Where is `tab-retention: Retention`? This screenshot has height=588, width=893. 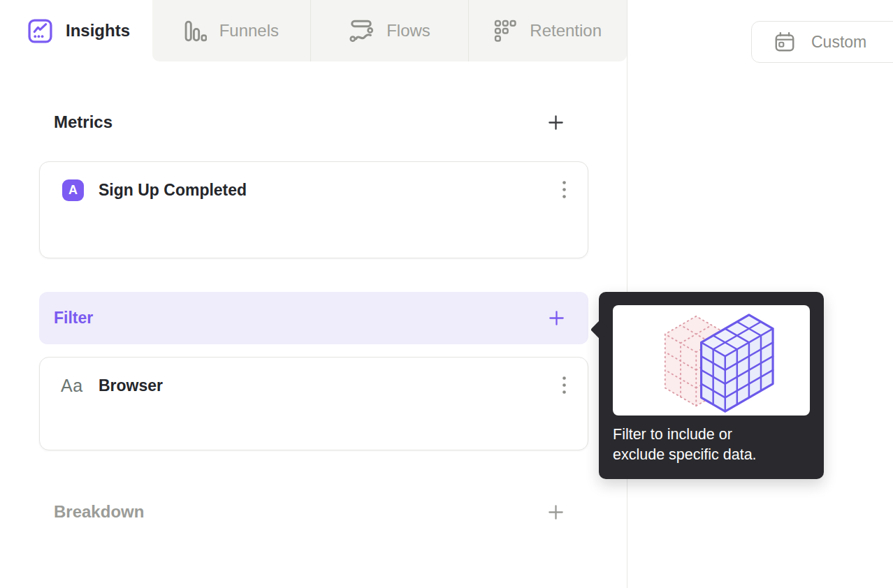 tab-retention: Retention is located at coordinates (548, 31).